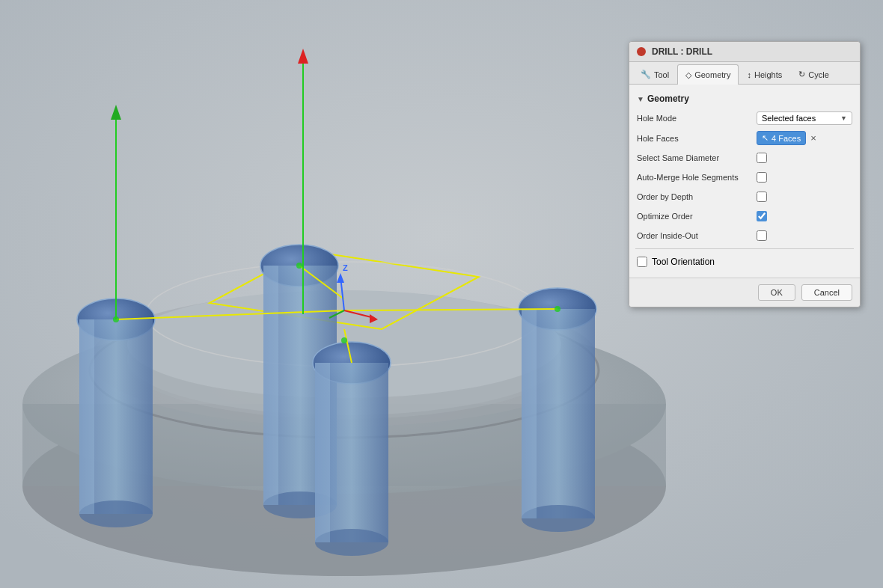 Image resolution: width=883 pixels, height=588 pixels. Describe the element at coordinates (346, 268) in the screenshot. I see `svg-text: Z` at that location.